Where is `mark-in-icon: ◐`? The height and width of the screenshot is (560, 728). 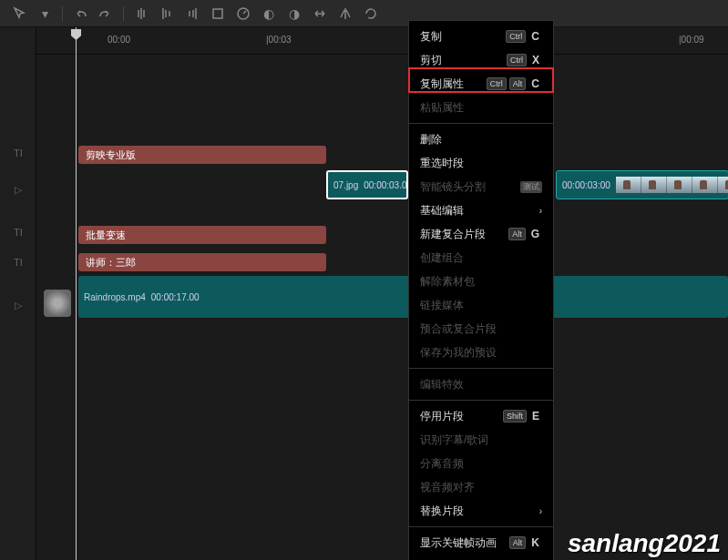
mark-in-icon: ◐ is located at coordinates (269, 14).